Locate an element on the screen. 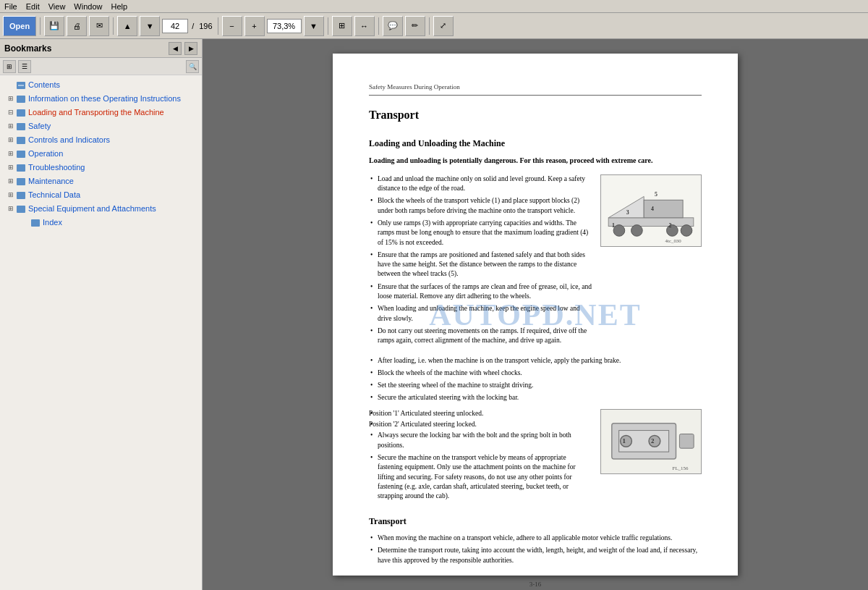 The height and width of the screenshot is (590, 868). svg-text: 3 is located at coordinates (628, 213).